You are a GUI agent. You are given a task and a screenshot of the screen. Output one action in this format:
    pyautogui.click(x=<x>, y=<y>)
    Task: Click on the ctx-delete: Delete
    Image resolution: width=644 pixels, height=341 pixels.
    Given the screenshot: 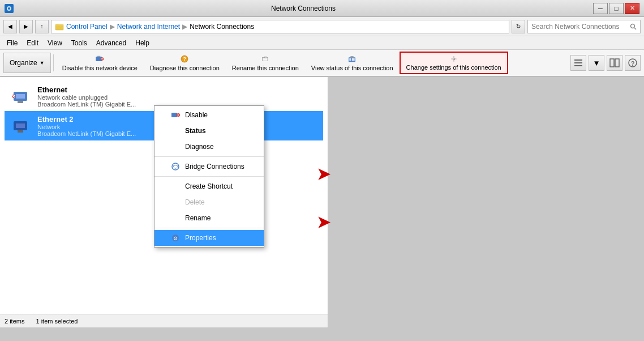 What is the action you would take?
    pyautogui.click(x=209, y=202)
    